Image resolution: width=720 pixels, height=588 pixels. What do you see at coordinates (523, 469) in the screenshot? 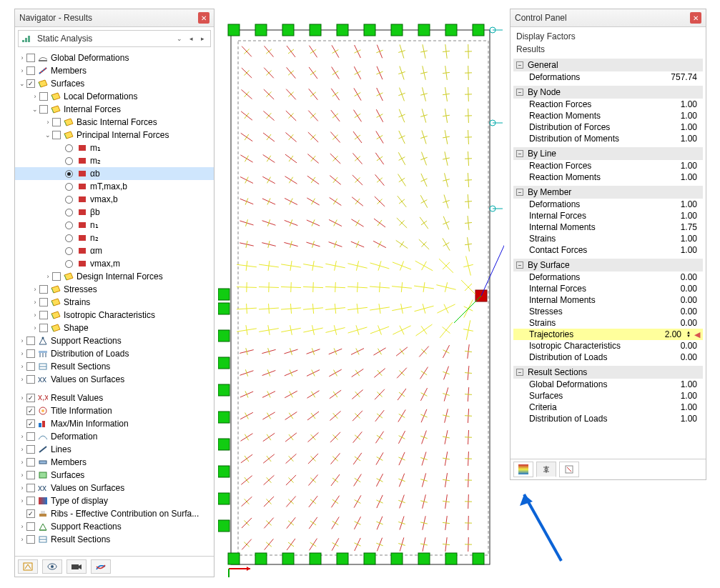
I see `tab-color-scale-icon` at bounding box center [523, 469].